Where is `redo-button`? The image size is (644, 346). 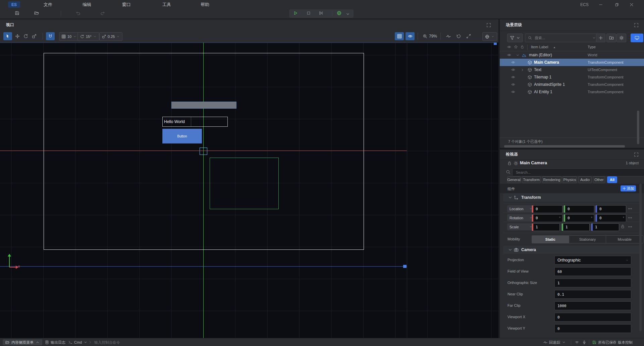 redo-button is located at coordinates (103, 13).